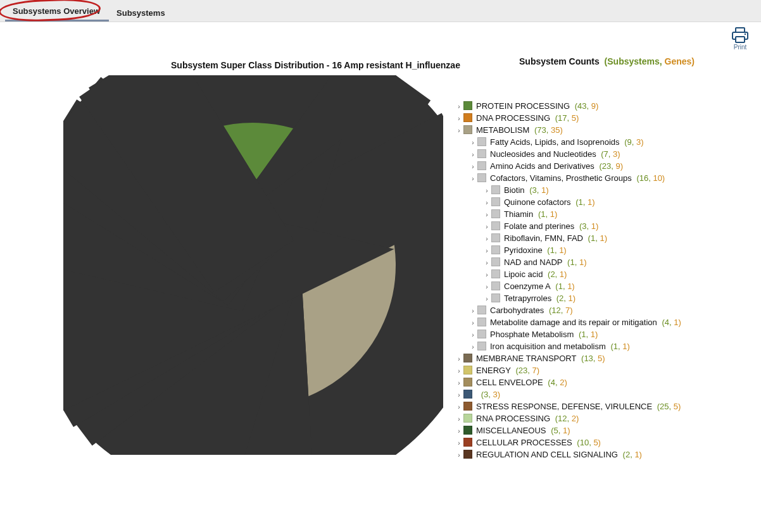  Describe the element at coordinates (527, 371) in the screenshot. I see `tree-counts: (15, 4)` at that location.